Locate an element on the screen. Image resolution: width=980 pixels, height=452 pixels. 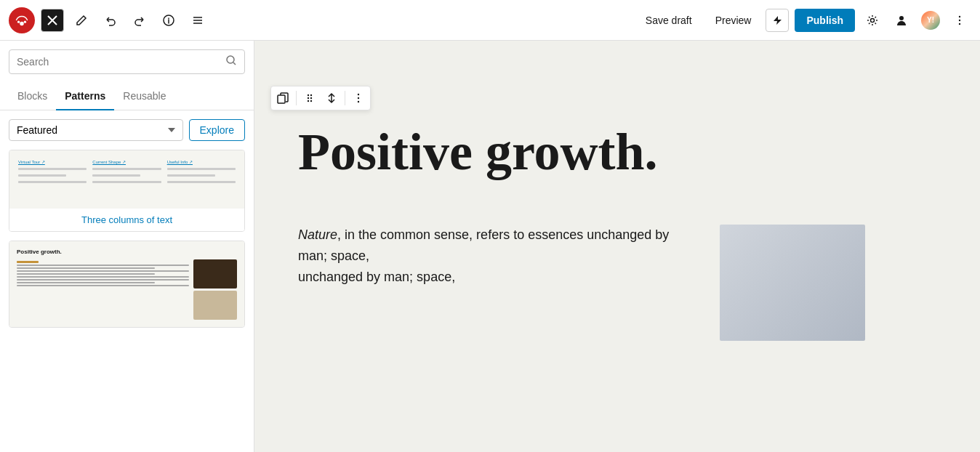
pattern-title: Positive growth. is located at coordinates (126, 251).